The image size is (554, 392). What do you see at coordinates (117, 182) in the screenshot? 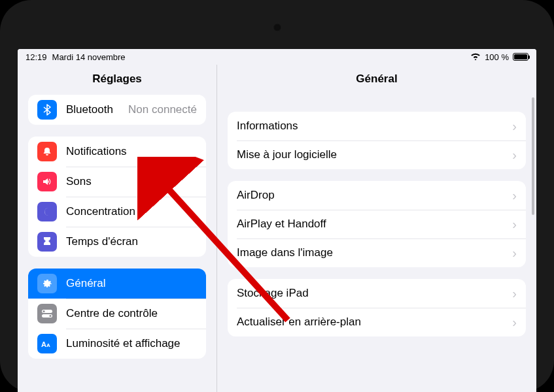
I see `sidebar-item-sounds: Sons` at bounding box center [117, 182].